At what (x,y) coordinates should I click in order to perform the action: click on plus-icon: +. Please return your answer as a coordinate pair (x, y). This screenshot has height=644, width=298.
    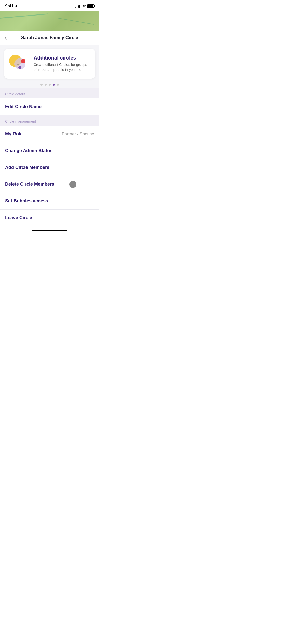
    Looking at the image, I should click on (18, 64).